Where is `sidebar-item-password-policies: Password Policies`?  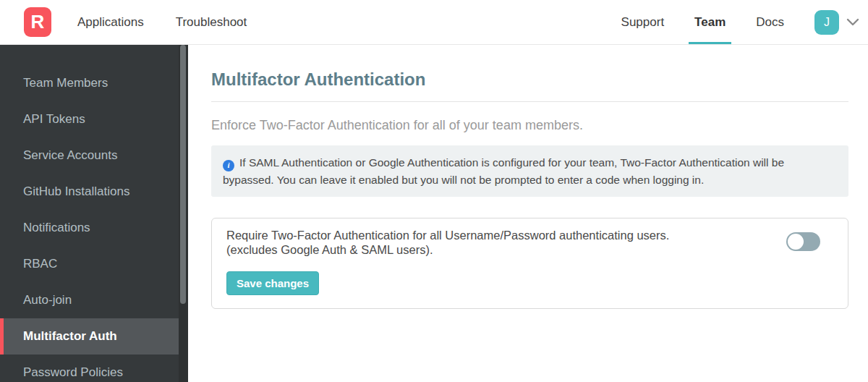 sidebar-item-password-policies: Password Policies is located at coordinates (94, 368).